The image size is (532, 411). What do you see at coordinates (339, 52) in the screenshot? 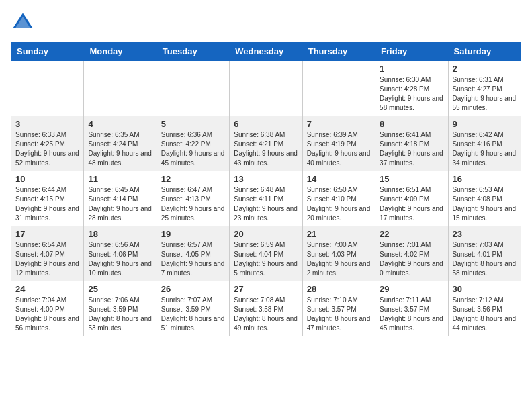
I see `weekday-header-thursday: Thursday` at bounding box center [339, 52].